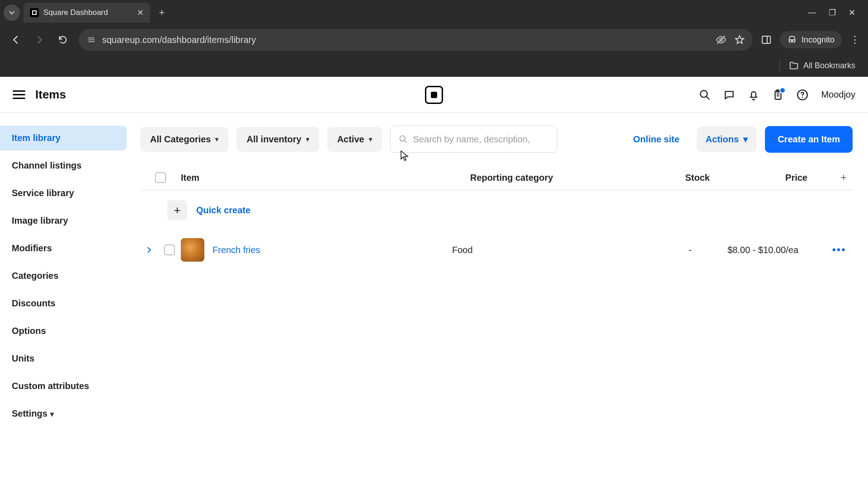  Describe the element at coordinates (822, 66) in the screenshot. I see `all-bookmarks-button: All Bookmarks` at that location.